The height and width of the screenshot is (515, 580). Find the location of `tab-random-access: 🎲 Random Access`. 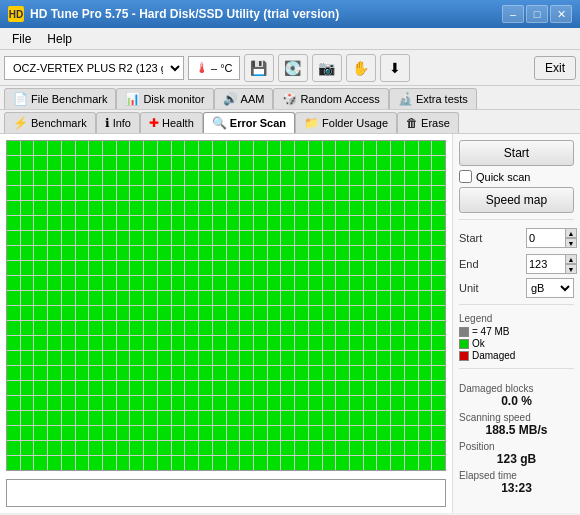

tab-random-access: 🎲 Random Access is located at coordinates (330, 98).